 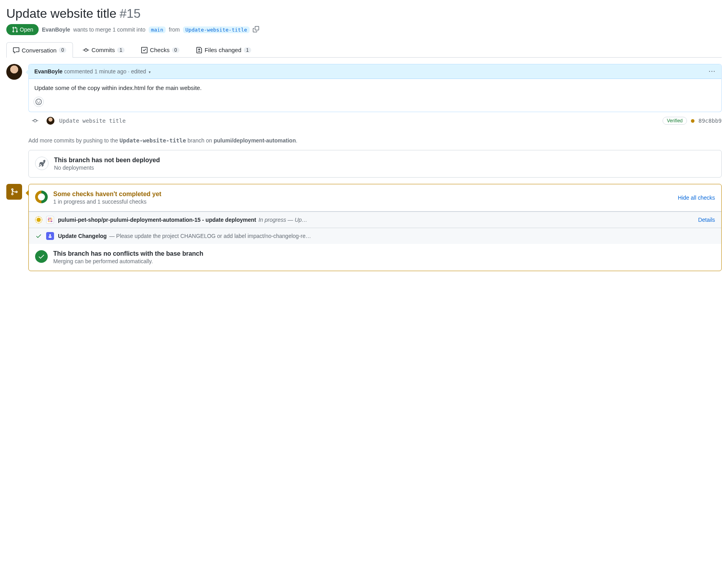 What do you see at coordinates (200, 140) in the screenshot?
I see `push-hint-mid: branch on` at bounding box center [200, 140].